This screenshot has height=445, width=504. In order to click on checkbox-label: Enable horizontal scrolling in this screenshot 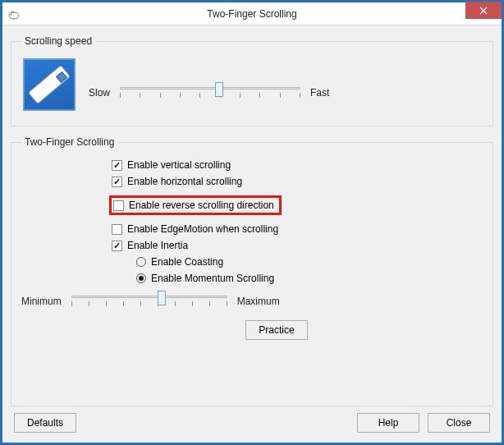, I will do `click(185, 181)`.